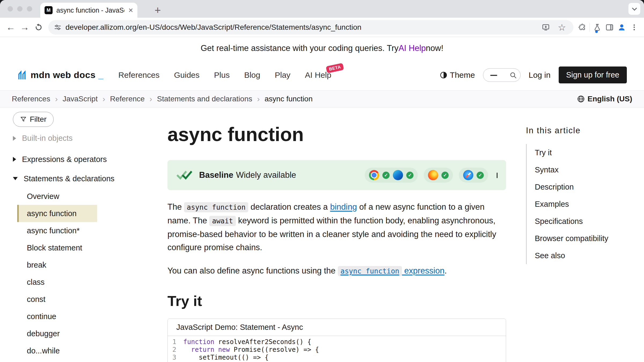 This screenshot has width=644, height=362. I want to click on breadcrumb-link: Reference, so click(127, 99).